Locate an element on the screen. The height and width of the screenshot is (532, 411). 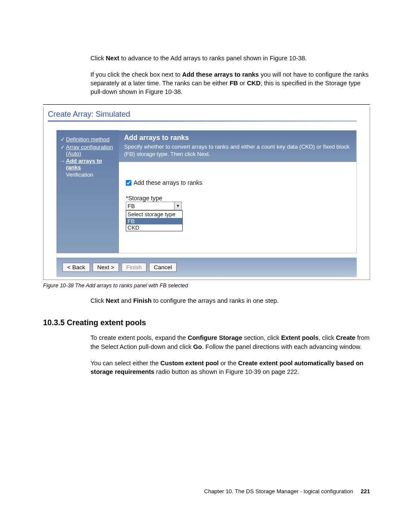
text: to advance to the Add arrays to ranks pa… is located at coordinates (213, 58).